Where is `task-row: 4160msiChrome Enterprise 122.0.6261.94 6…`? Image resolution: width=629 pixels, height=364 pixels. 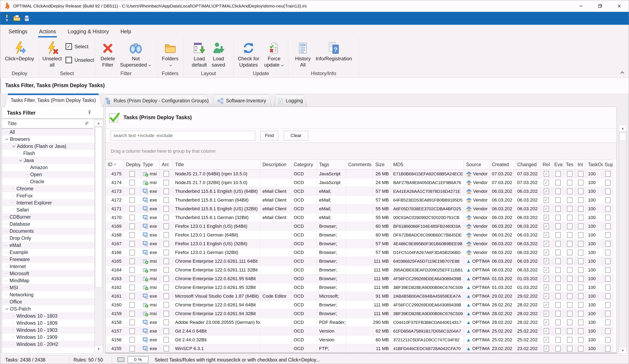
task-row: 4160msiChrome Enterprise 122.0.6261.94 6… is located at coordinates (359, 305).